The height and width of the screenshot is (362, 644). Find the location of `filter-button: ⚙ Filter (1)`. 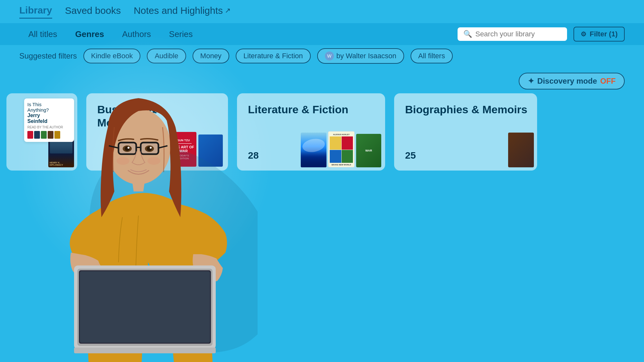

filter-button: ⚙ Filter (1) is located at coordinates (599, 34).